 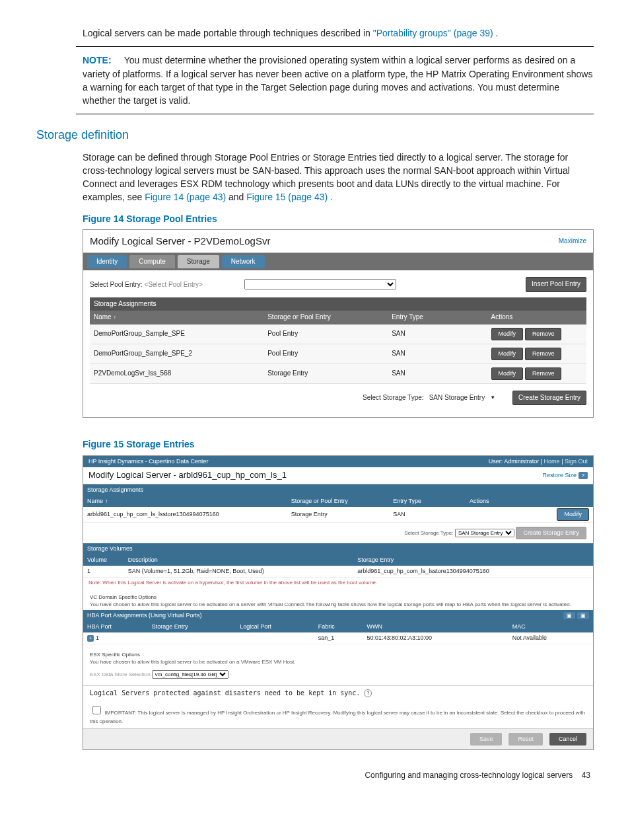 What do you see at coordinates (586, 775) in the screenshot?
I see `page-number: 43` at bounding box center [586, 775].